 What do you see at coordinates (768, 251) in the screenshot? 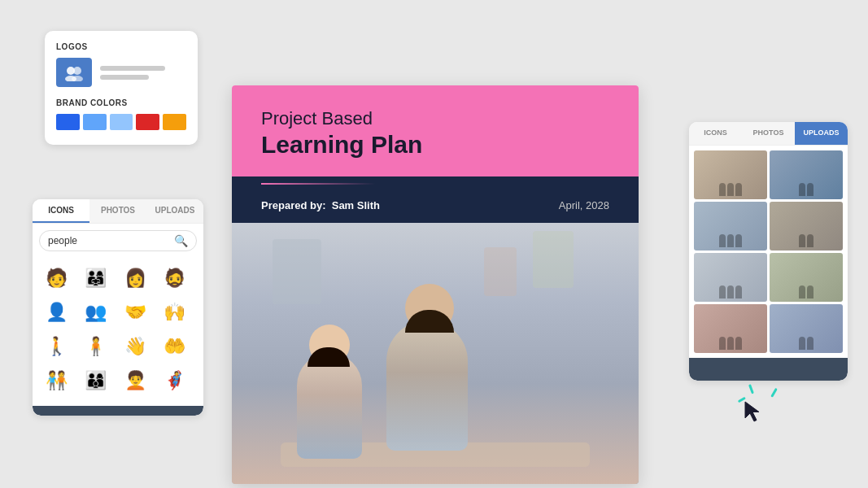
I see `uploads-panel: ICONS PHOTOS UPLOADS` at bounding box center [768, 251].